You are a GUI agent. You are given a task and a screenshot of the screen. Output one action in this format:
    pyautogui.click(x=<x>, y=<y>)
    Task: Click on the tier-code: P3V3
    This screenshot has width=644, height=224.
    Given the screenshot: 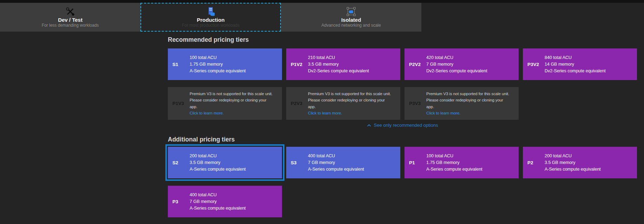 What is the action you would take?
    pyautogui.click(x=415, y=103)
    